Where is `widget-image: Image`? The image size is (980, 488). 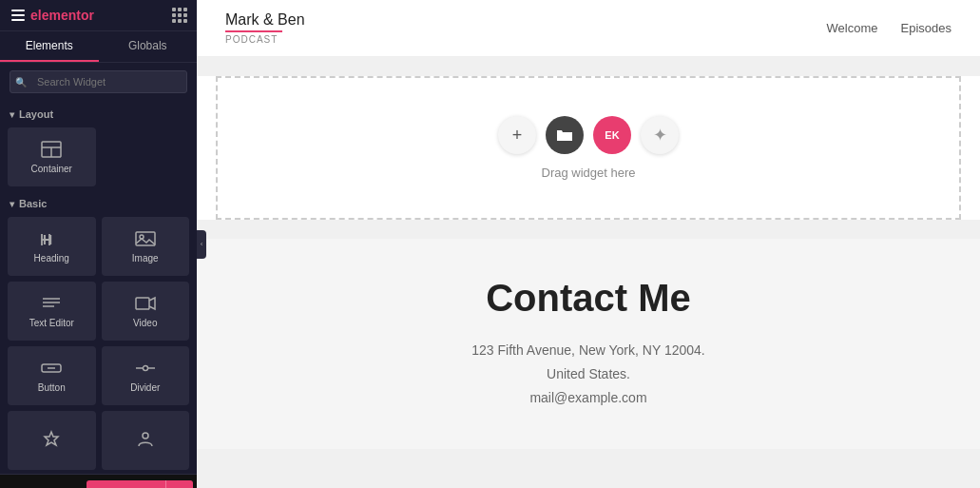
widget-image: Image is located at coordinates (146, 246).